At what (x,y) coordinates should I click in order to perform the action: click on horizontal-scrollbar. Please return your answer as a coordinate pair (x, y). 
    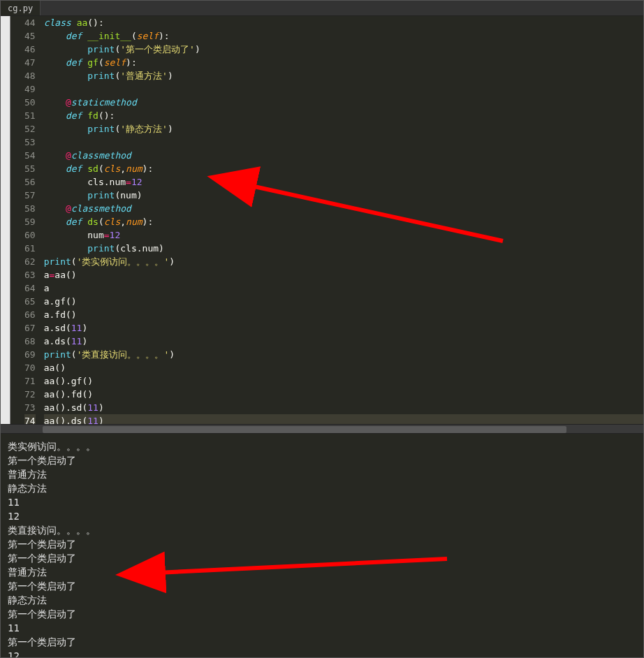
    Looking at the image, I should click on (322, 429).